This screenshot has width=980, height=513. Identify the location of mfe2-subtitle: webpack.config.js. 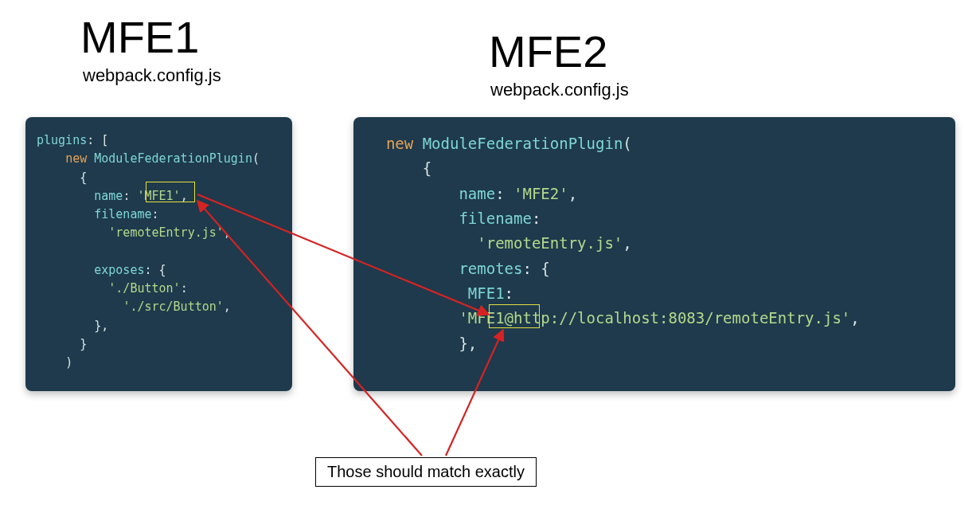
(560, 90).